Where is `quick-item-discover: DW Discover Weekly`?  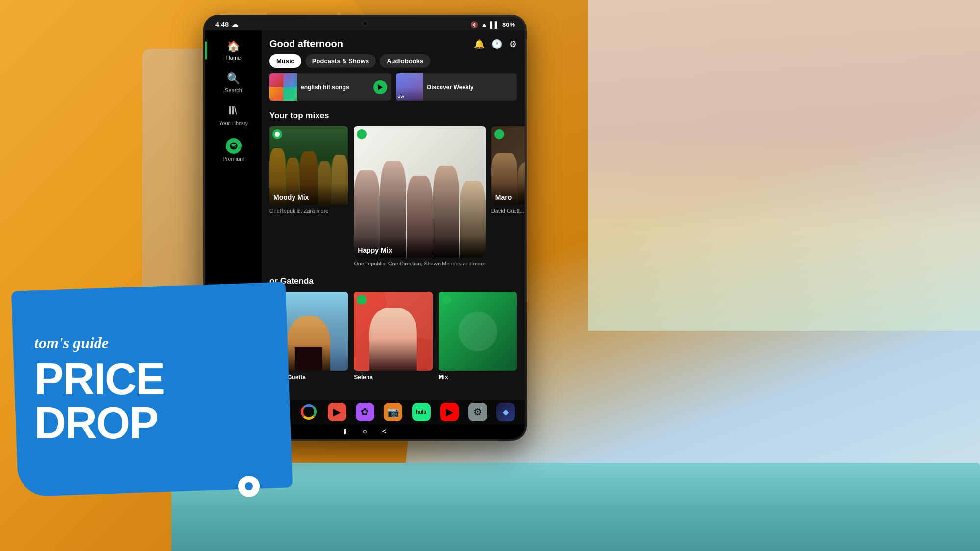 quick-item-discover: DW Discover Weekly is located at coordinates (457, 87).